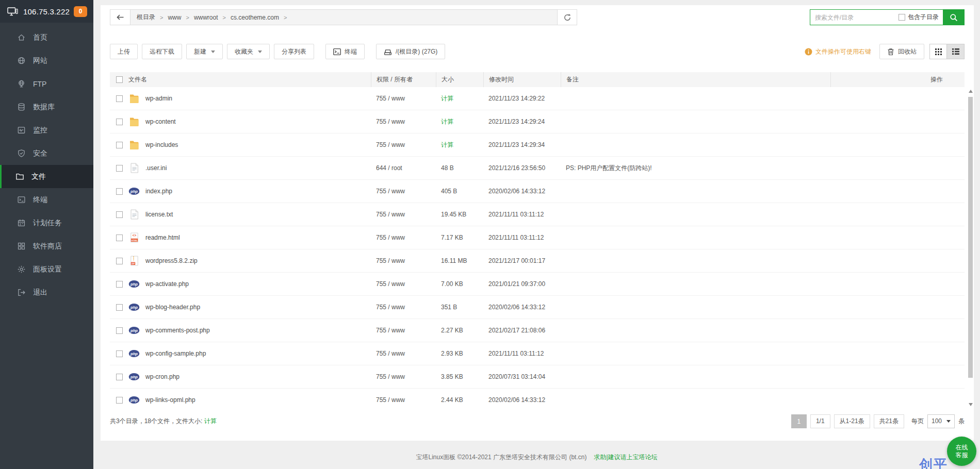 Image resolution: width=980 pixels, height=469 pixels. What do you see at coordinates (46, 269) in the screenshot?
I see `sidebar-item-面板设置: 面板设置` at bounding box center [46, 269].